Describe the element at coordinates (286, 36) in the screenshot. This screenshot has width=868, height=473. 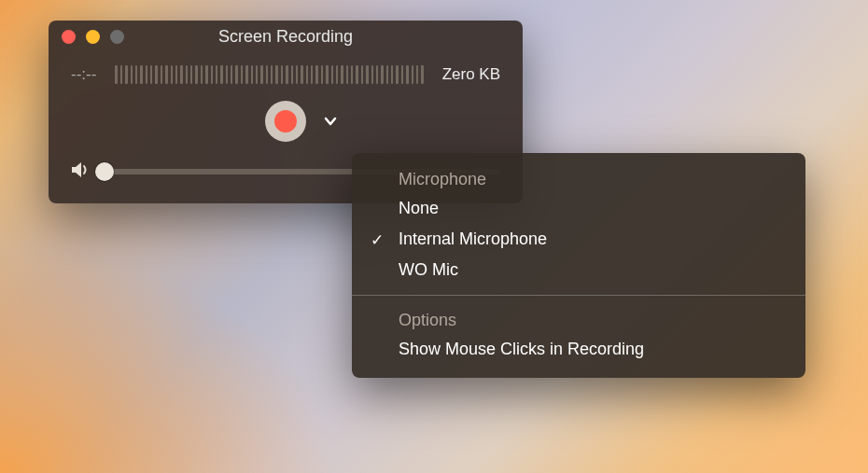
I see `window-titlebar: Screen Recording` at that location.